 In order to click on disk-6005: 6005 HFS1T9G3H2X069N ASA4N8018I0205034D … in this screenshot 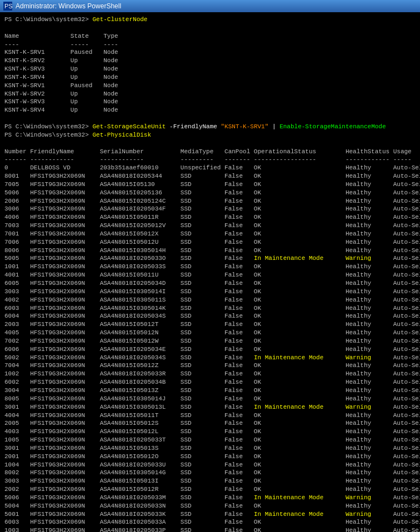, I will do `click(210, 283)`.